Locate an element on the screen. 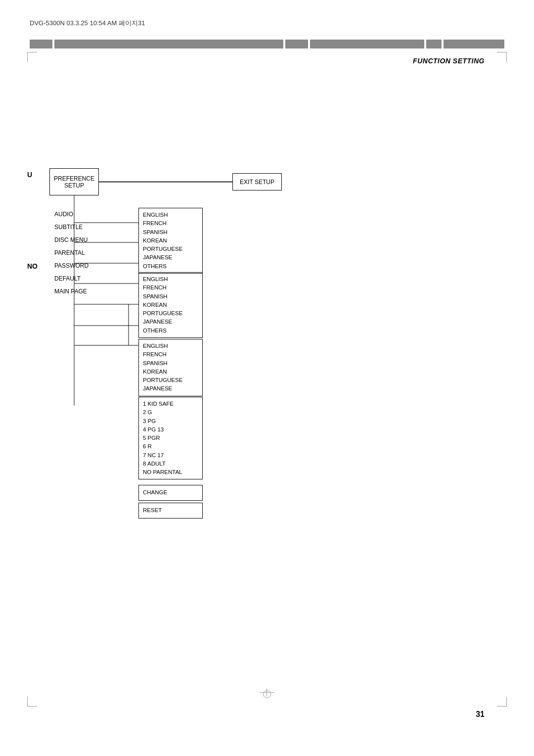  menu-default: DEFAULT is located at coordinates (71, 279).